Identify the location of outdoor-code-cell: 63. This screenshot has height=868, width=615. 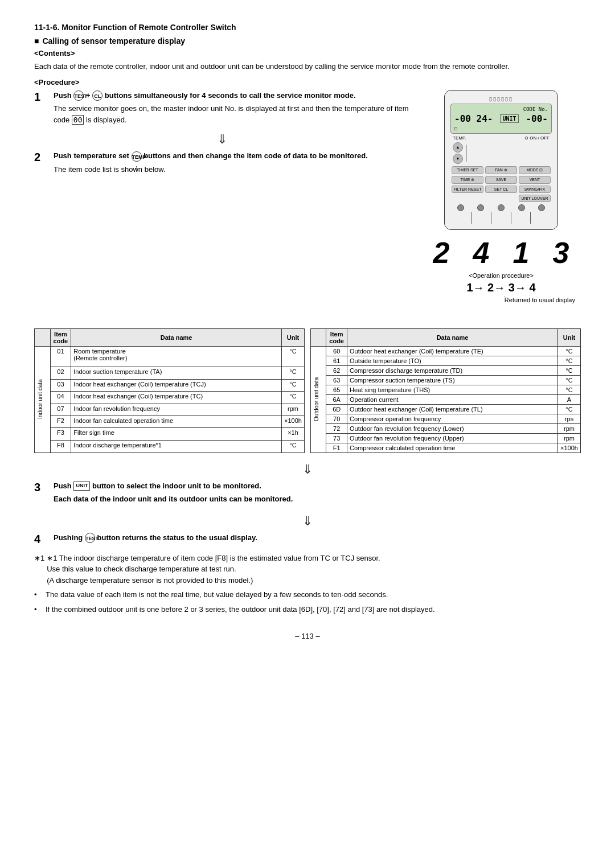
(337, 380).